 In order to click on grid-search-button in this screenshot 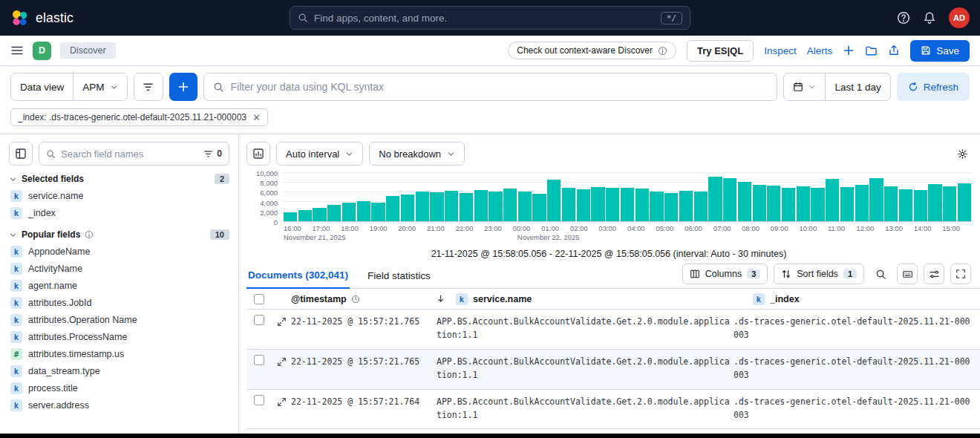, I will do `click(881, 274)`.